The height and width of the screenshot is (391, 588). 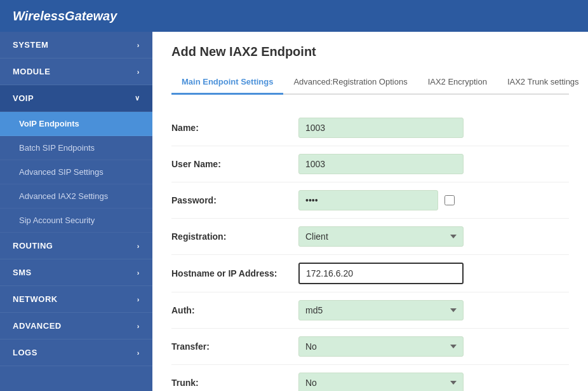 I want to click on sidebar-item-logs: LOGS ›, so click(x=76, y=353).